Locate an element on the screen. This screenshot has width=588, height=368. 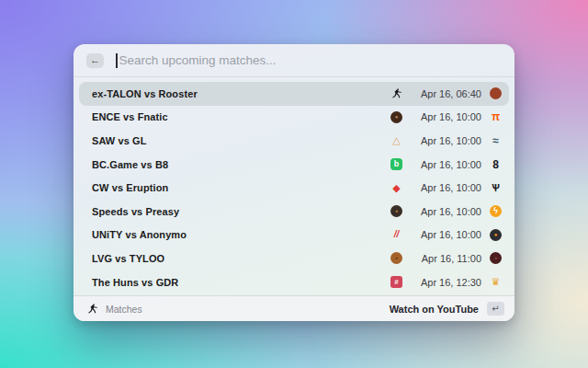
match-title: Speeds vs Preasy is located at coordinates (136, 212).